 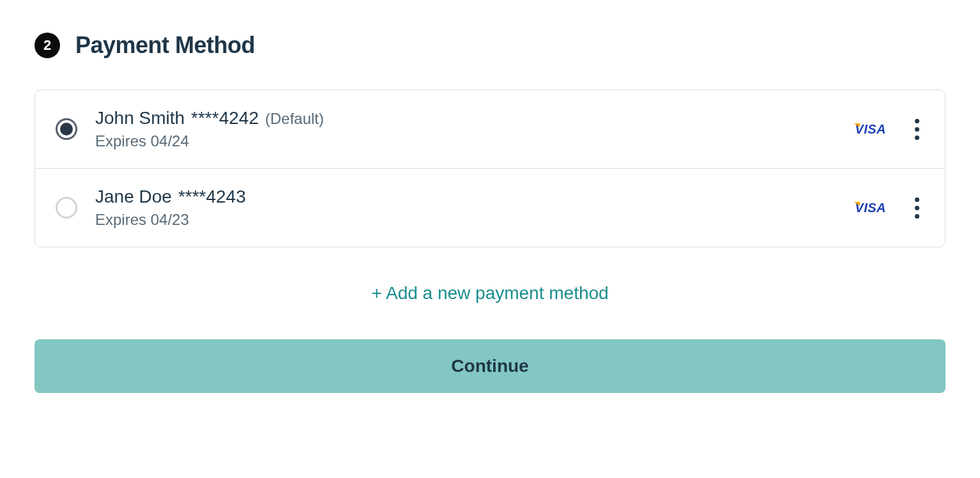 What do you see at coordinates (66, 129) in the screenshot?
I see `radio-selected-icon` at bounding box center [66, 129].